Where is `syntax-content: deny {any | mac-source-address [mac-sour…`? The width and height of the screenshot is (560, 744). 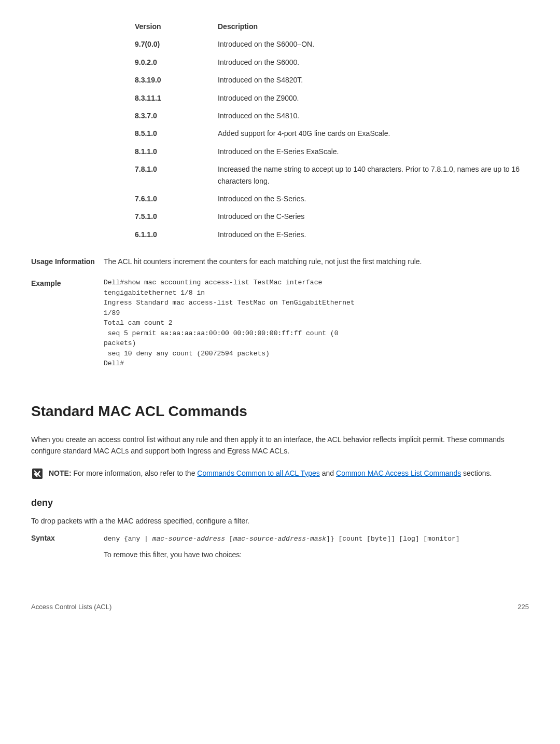 syntax-content: deny {any | mac-source-address [mac-sour… is located at coordinates (316, 546).